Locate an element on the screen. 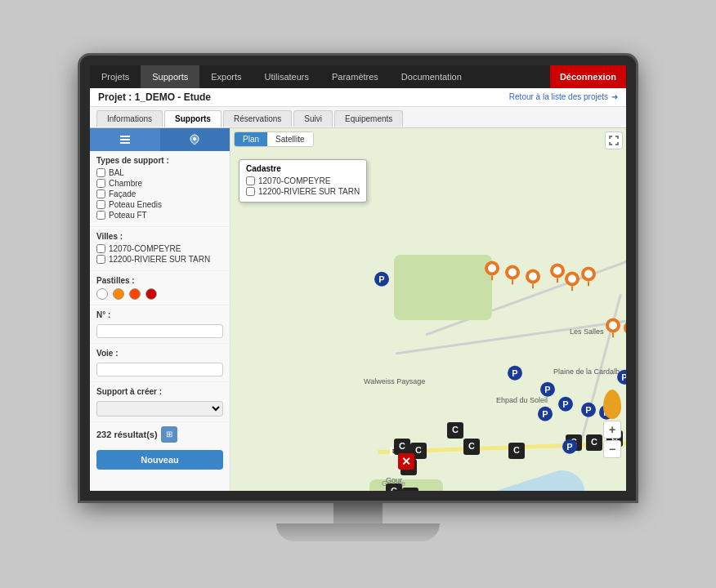 The image size is (716, 588). numero-input is located at coordinates (160, 332).